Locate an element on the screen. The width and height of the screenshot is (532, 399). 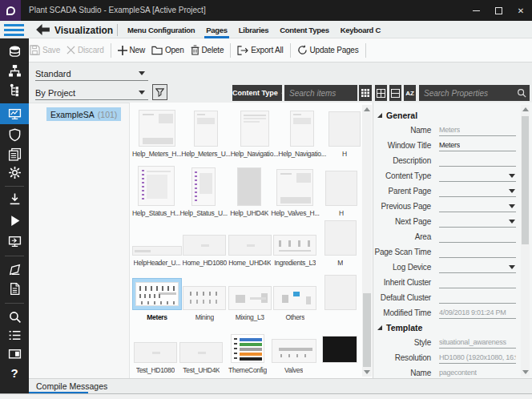
property-field-content-type is located at coordinates (478, 176).